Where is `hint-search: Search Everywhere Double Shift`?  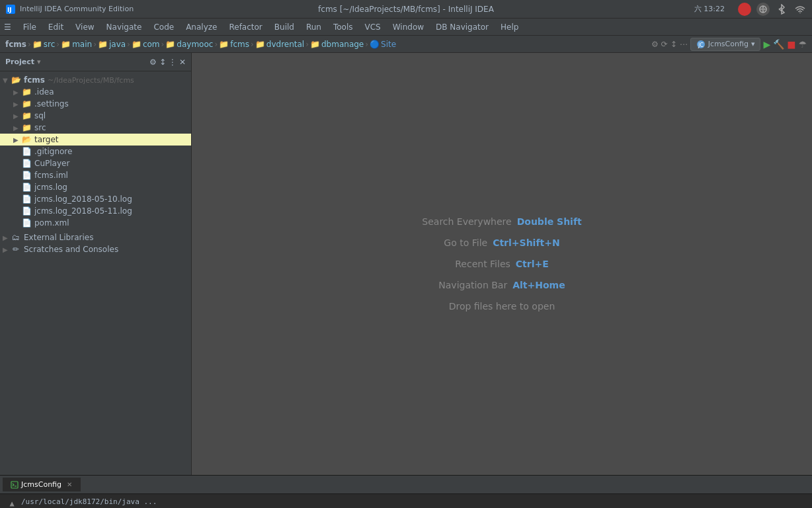
hint-search: Search Everywhere Double Shift is located at coordinates (501, 222).